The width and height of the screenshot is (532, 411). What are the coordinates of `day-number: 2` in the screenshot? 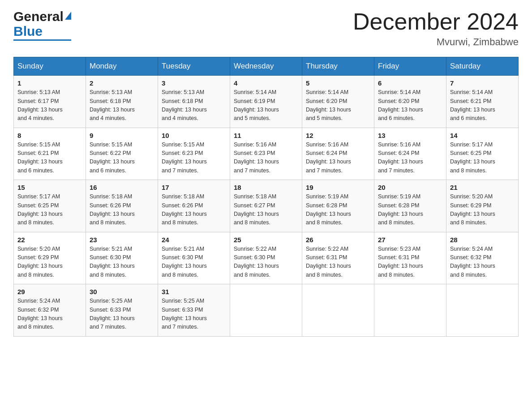 It's located at (122, 83).